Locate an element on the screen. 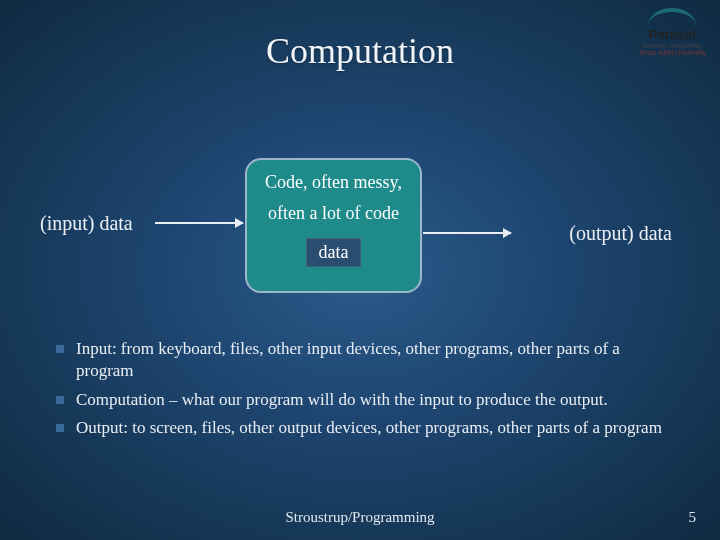 The image size is (720, 540). code-box: Code, often messy, often a lot of code d… is located at coordinates (334, 226).